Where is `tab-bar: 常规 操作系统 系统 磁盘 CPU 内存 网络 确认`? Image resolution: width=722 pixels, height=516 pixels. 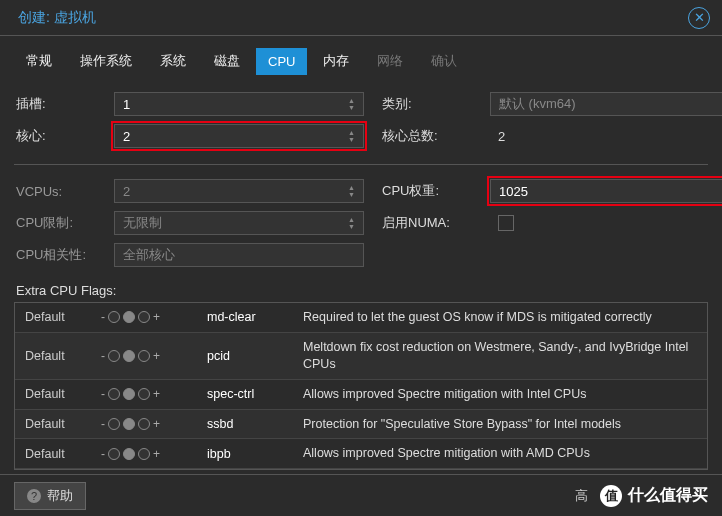 tab-bar: 常规 操作系统 系统 磁盘 CPU 内存 网络 确认 is located at coordinates (361, 59).